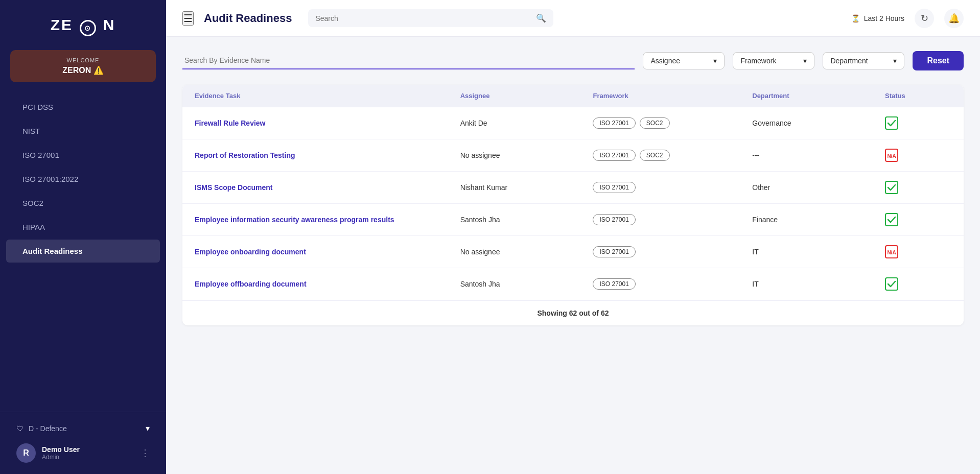 The height and width of the screenshot is (474, 980). What do you see at coordinates (527, 284) in the screenshot?
I see `assignee-5: Santosh Jha` at bounding box center [527, 284].